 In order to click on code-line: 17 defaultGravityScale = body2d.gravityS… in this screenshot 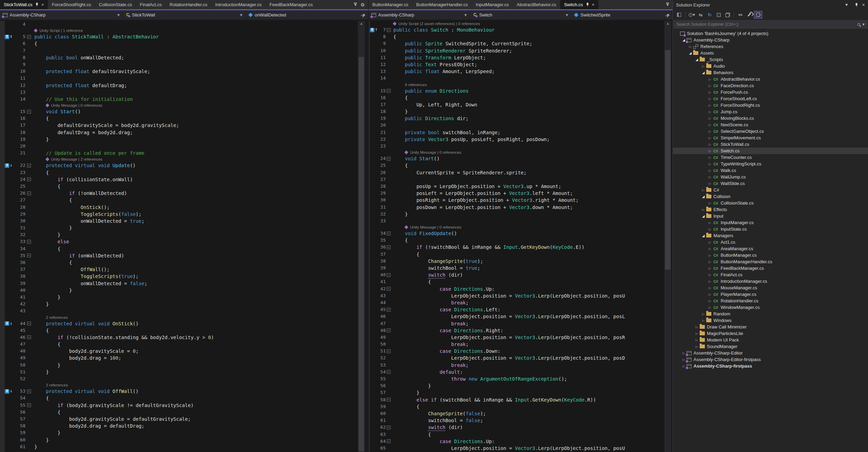, I will do `click(179, 125)`.